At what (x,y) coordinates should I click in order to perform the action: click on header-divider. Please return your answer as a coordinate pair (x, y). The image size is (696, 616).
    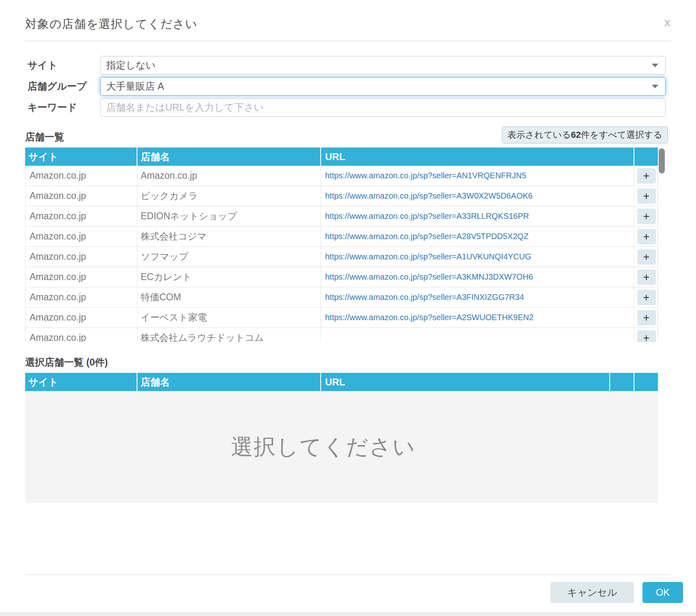
    Looking at the image, I should click on (348, 41).